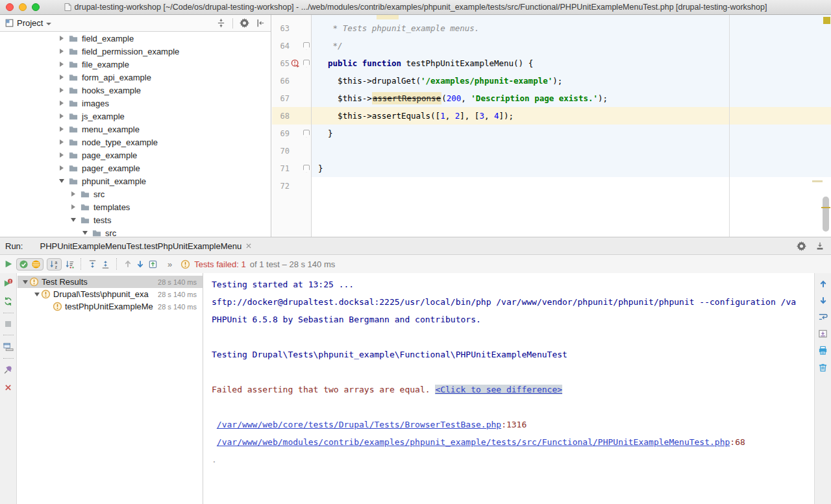 The image size is (831, 504). What do you see at coordinates (469, 115) in the screenshot?
I see `code-token-plain: ], [` at bounding box center [469, 115].